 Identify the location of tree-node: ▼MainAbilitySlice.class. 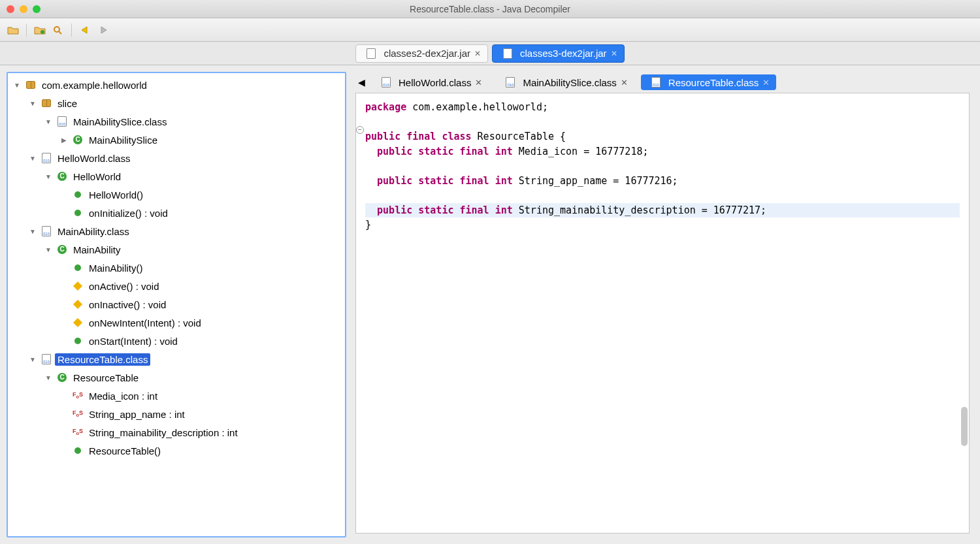
(176, 121).